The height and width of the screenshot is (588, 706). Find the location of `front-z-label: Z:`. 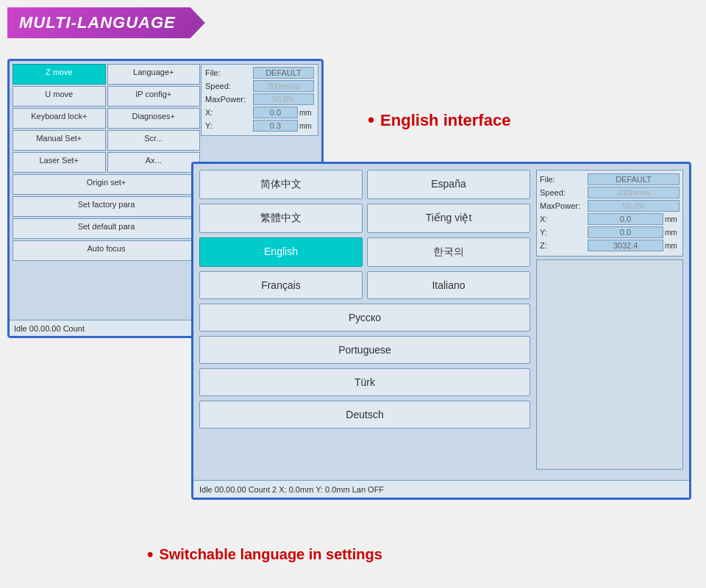

front-z-label: Z: is located at coordinates (563, 245).